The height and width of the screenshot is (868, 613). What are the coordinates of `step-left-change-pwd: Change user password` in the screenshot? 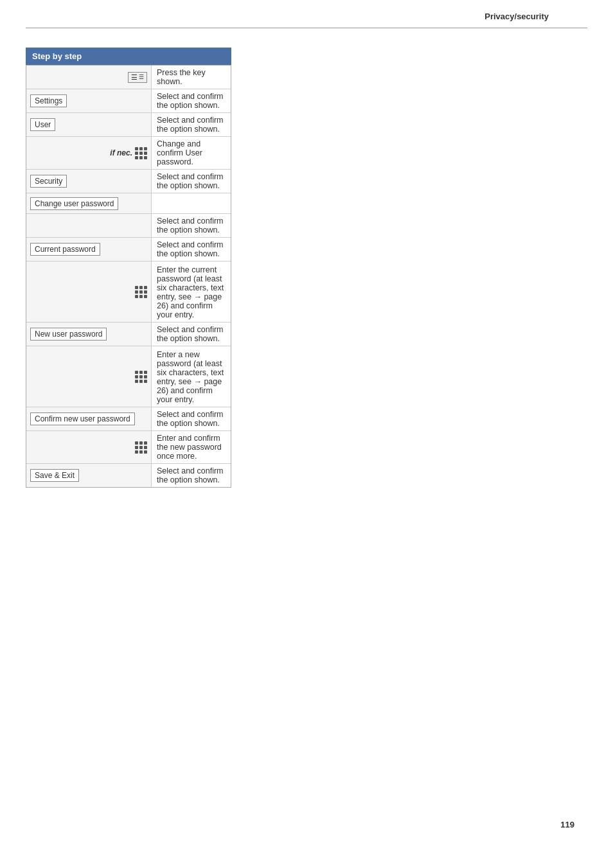 It's located at (89, 204).